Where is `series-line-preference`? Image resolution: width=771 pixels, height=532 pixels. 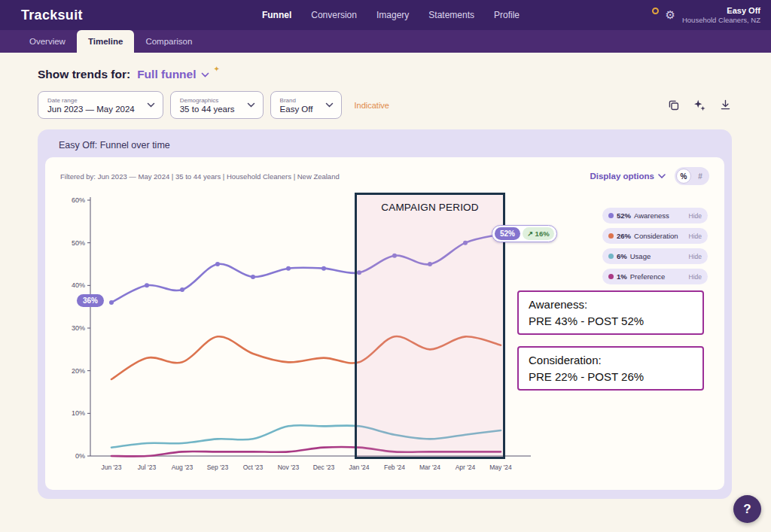
series-line-preference is located at coordinates (306, 451).